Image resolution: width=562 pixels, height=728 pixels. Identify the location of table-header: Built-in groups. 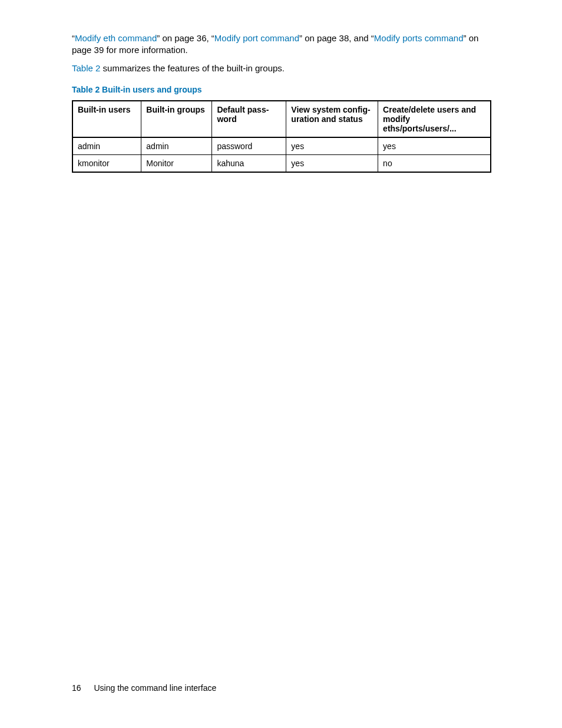
(177, 119).